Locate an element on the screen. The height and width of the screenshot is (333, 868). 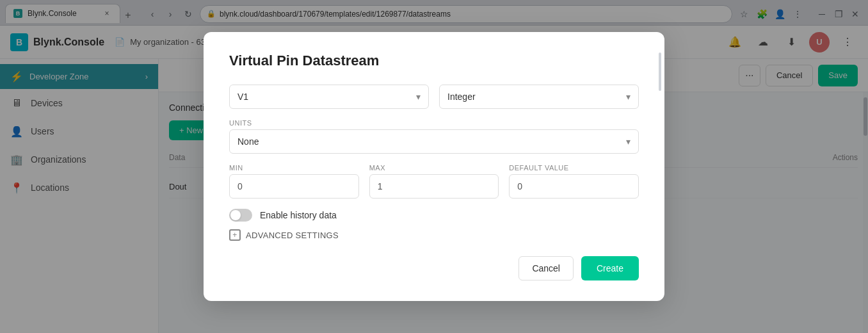
default-label: DEFAULT VALUE is located at coordinates (574, 168).